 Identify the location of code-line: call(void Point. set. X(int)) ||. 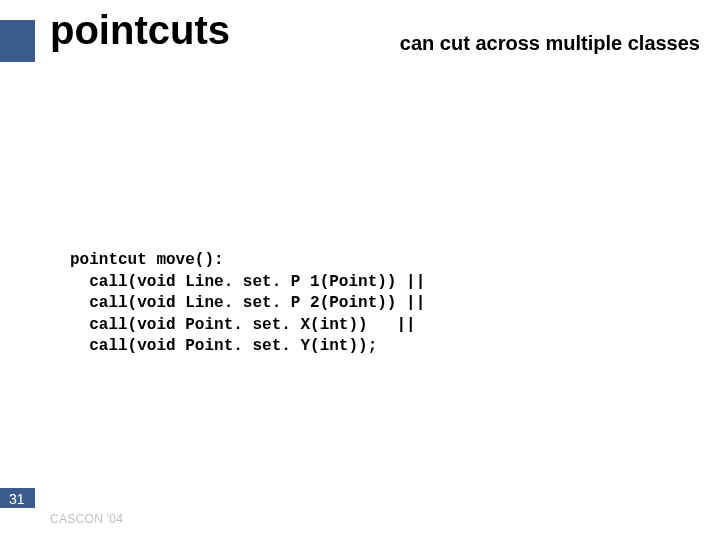
(243, 325).